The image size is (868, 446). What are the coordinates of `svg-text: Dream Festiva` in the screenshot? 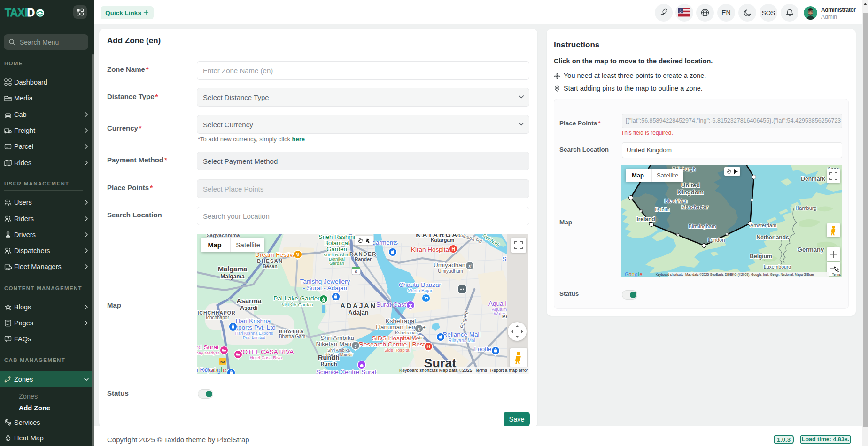 It's located at (276, 254).